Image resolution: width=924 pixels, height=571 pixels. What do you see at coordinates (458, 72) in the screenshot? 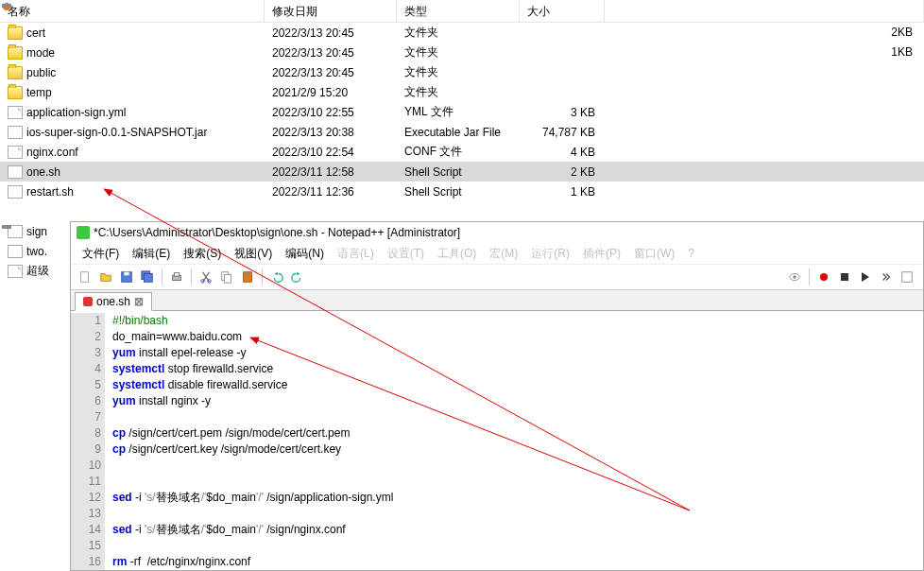
I see `file-type: 文件夹` at bounding box center [458, 72].